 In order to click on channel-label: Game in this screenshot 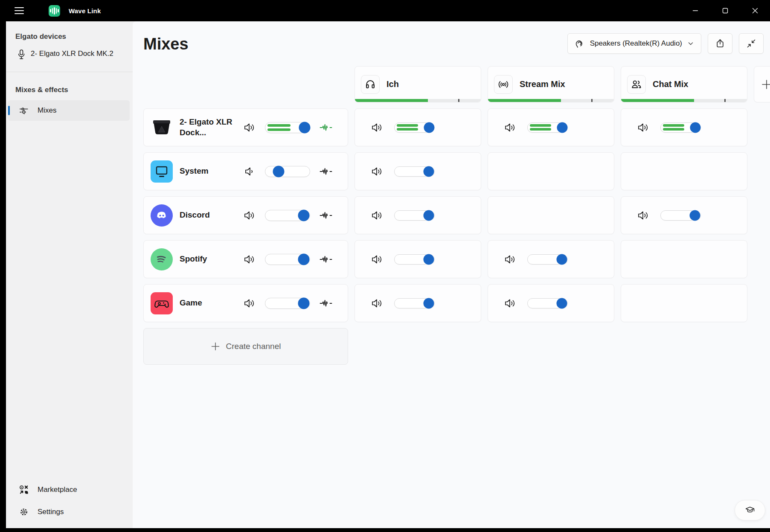, I will do `click(210, 303)`.